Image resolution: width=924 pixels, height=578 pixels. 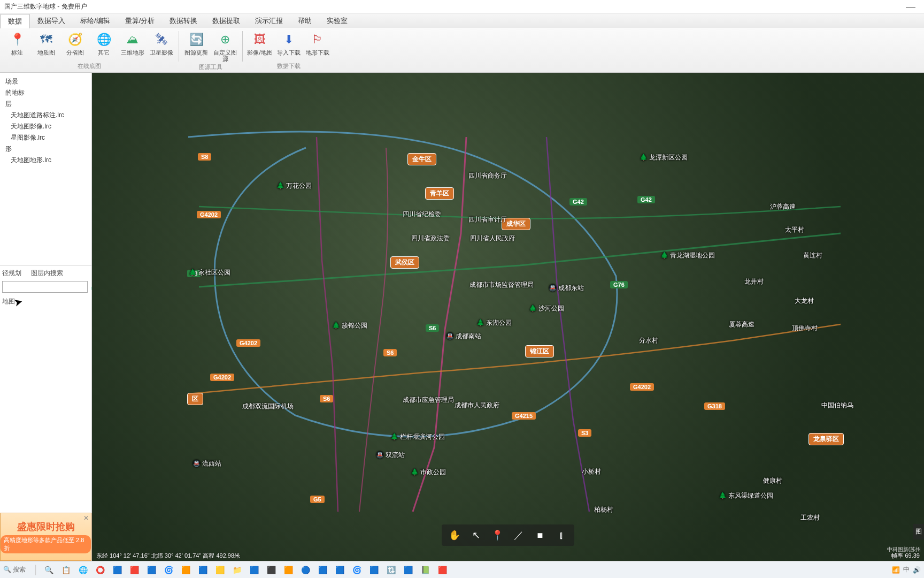 I want to click on poi-label: 四川省商务厅, so click(x=488, y=176).